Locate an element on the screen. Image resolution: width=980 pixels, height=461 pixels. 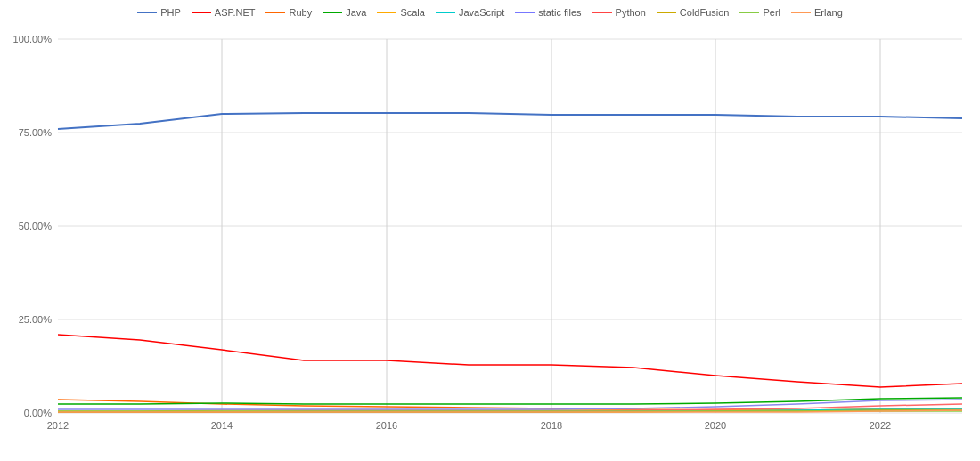
legend-color-javascript is located at coordinates (445, 12).